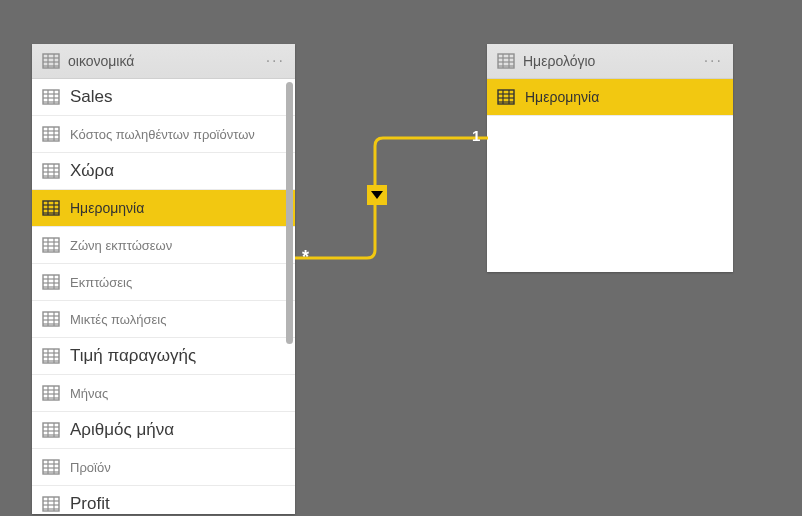 The height and width of the screenshot is (516, 802). Describe the element at coordinates (610, 62) in the screenshot. I see `table-header-calendar: Ημερολόγιο ···` at that location.